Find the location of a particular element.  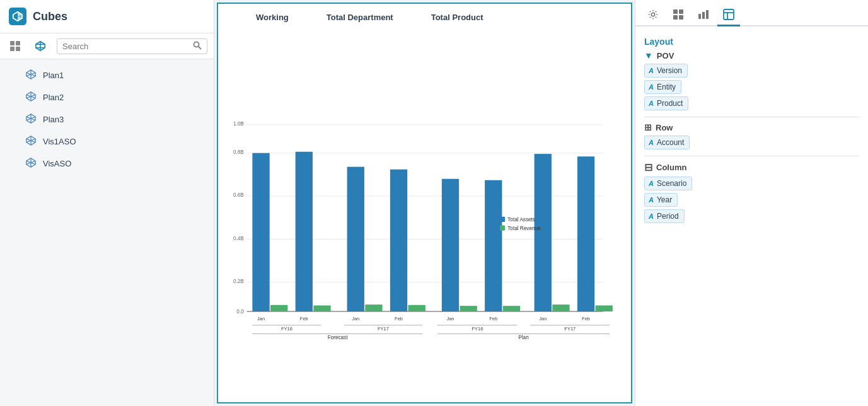

bar-forecast-fy17-feb-assets is located at coordinates (398, 241).